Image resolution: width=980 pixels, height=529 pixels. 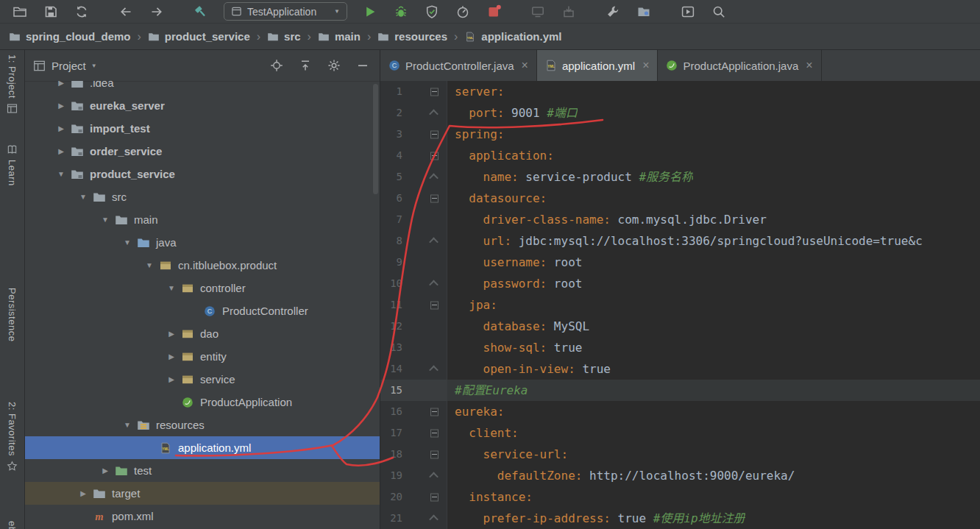 What do you see at coordinates (432, 12) in the screenshot?
I see `coverage-icon` at bounding box center [432, 12].